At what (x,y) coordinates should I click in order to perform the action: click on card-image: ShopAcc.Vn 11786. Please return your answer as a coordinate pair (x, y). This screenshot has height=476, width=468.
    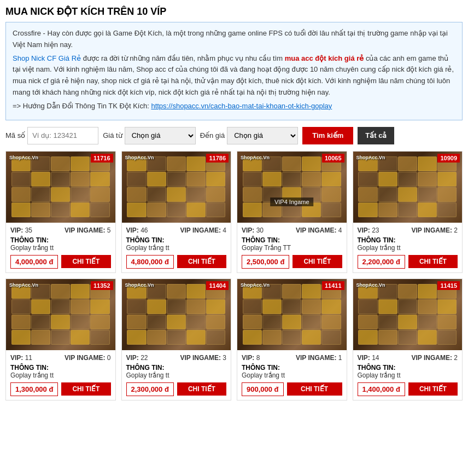
    Looking at the image, I should click on (177, 187).